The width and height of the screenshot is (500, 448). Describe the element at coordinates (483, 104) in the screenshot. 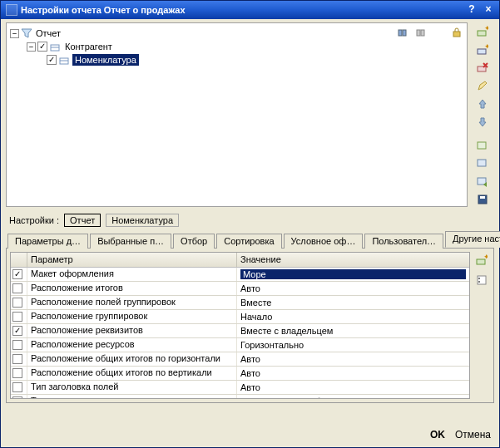

I see `move-up-icon` at that location.